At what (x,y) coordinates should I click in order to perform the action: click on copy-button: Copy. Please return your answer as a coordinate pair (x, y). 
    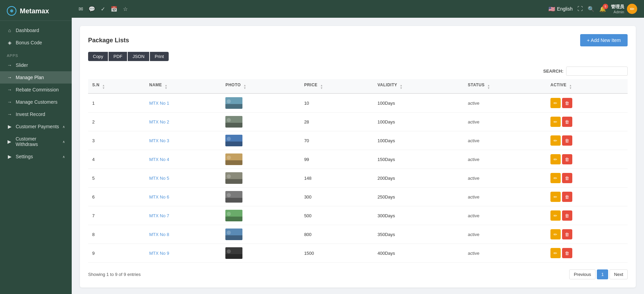
    Looking at the image, I should click on (98, 57).